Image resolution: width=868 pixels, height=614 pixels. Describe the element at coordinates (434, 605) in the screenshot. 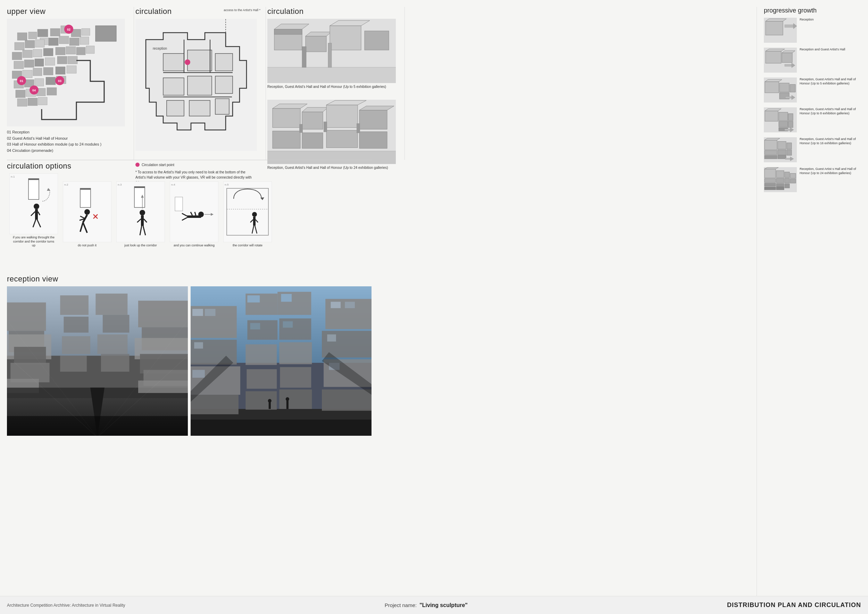

I see `bottom-bar: Architecture Competition Archhive` at that location.